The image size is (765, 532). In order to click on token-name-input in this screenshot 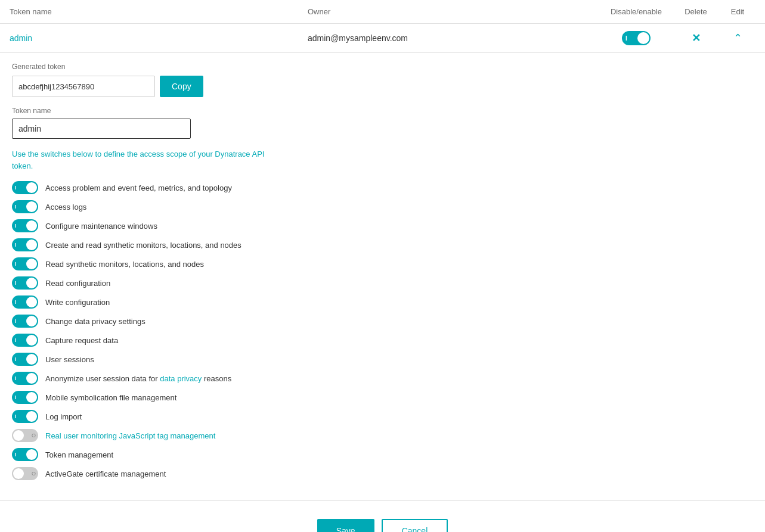, I will do `click(101, 129)`.